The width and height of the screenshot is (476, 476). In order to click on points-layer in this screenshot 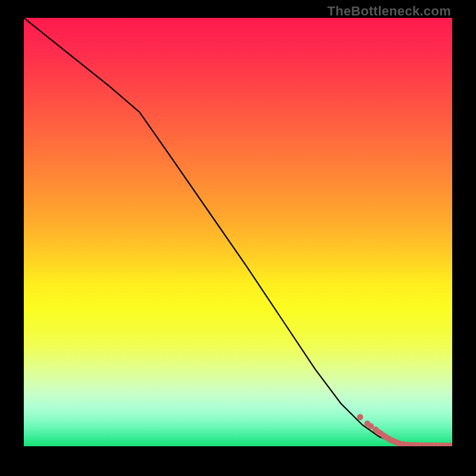, I will do `click(405, 430)`.